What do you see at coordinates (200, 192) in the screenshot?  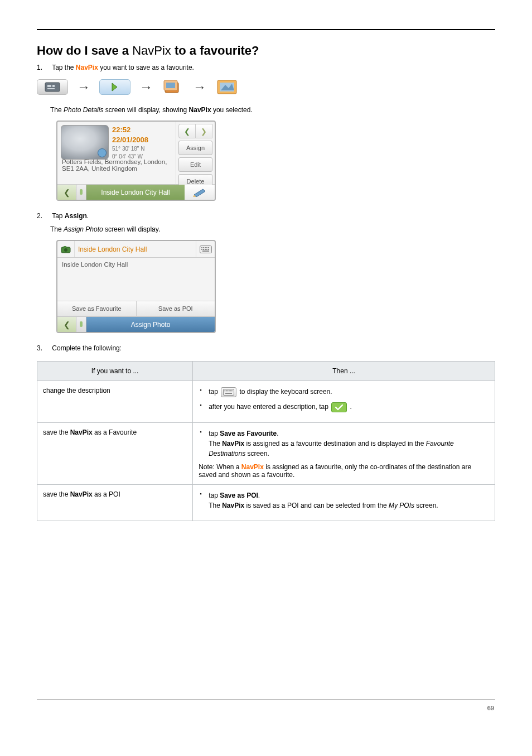 I see `edit-tool-button` at bounding box center [200, 192].